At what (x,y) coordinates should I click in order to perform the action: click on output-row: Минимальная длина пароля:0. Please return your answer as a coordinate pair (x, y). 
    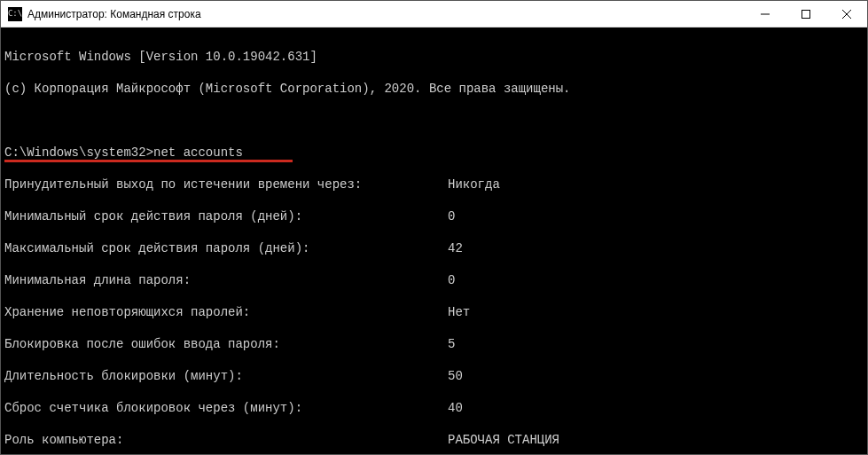
    Looking at the image, I should click on (434, 280).